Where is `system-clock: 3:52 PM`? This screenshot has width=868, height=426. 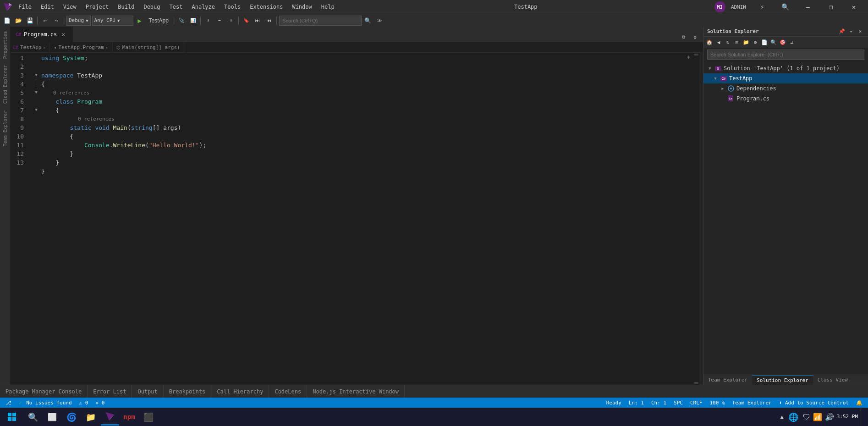 system-clock: 3:52 PM is located at coordinates (847, 417).